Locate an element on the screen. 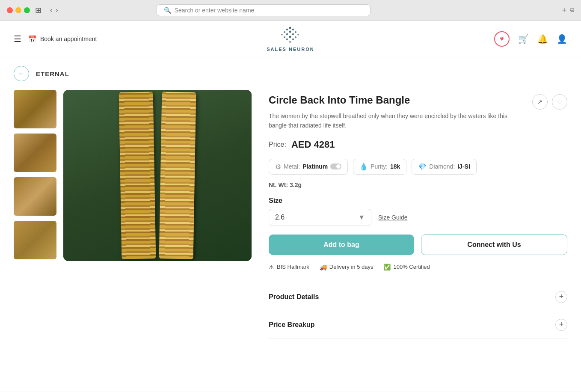 Image resolution: width=581 pixels, height=392 pixels. size-selected-value: 2.6 is located at coordinates (280, 217).